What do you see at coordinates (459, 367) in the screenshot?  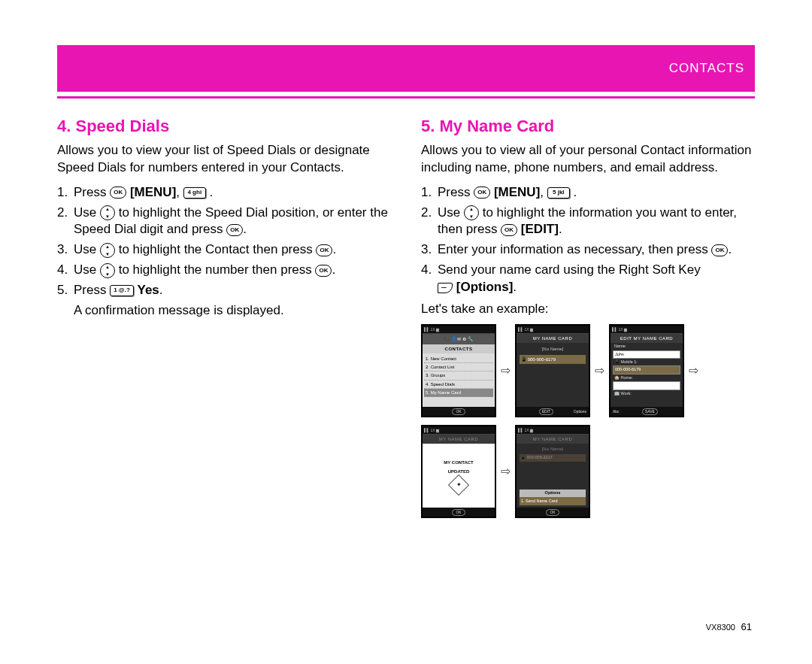 I see `list-item: 2. Contact List` at bounding box center [459, 367].